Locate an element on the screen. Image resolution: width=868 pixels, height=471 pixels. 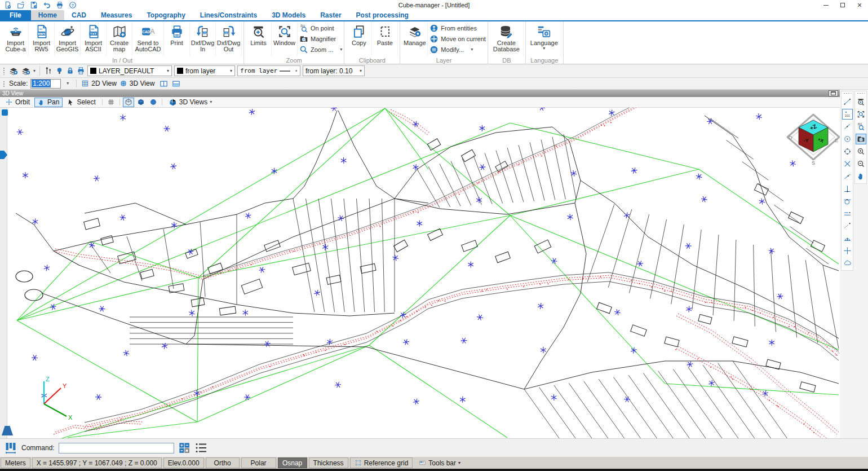
help-icon: ? is located at coordinates (73, 5).